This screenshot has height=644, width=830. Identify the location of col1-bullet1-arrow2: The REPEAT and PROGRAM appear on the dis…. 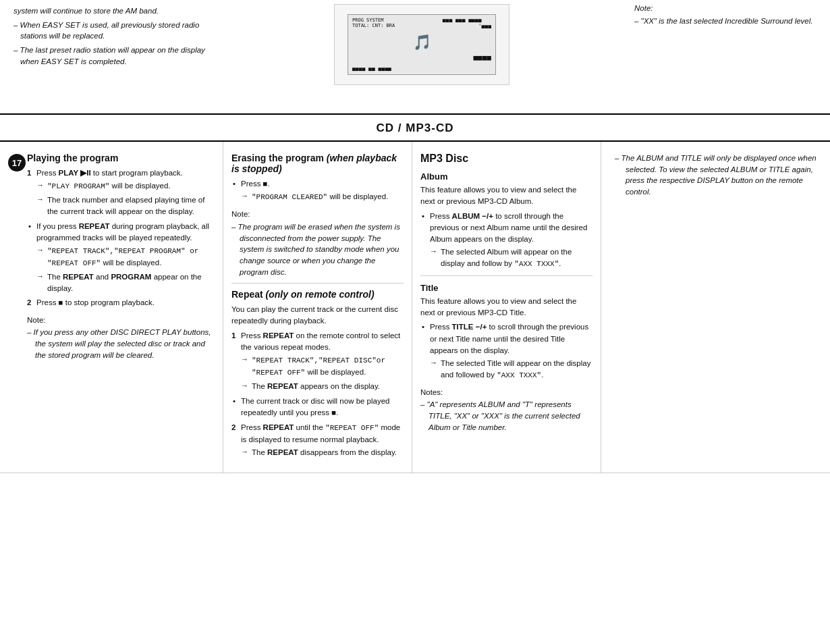
(126, 282).